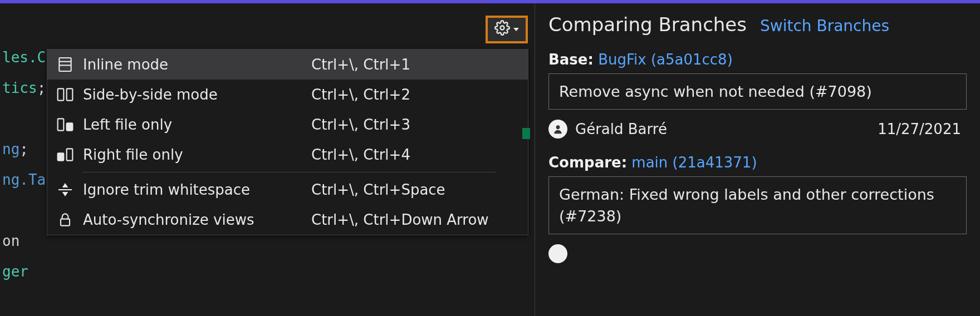  What do you see at coordinates (20, 88) in the screenshot?
I see `code-fragment: tics` at bounding box center [20, 88].